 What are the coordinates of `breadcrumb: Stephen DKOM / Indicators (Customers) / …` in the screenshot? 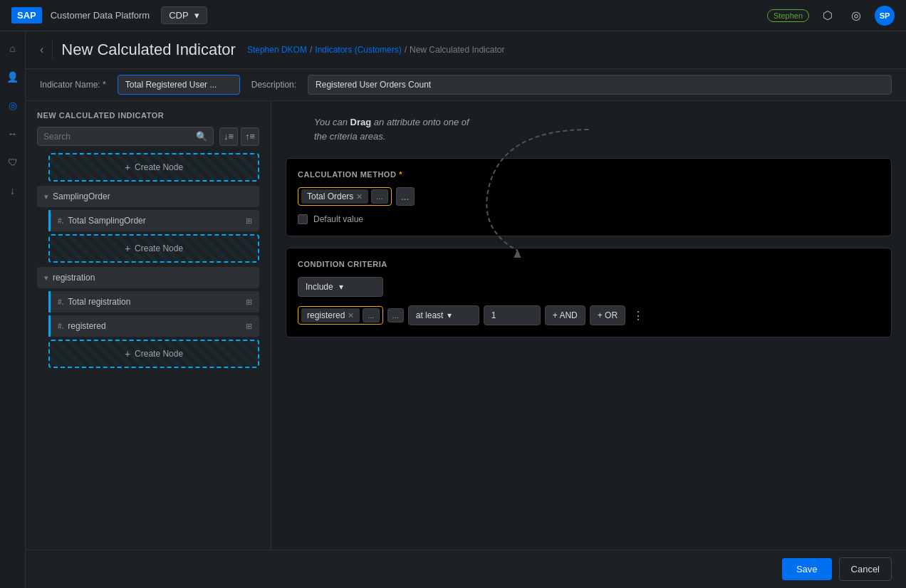 It's located at (376, 50).